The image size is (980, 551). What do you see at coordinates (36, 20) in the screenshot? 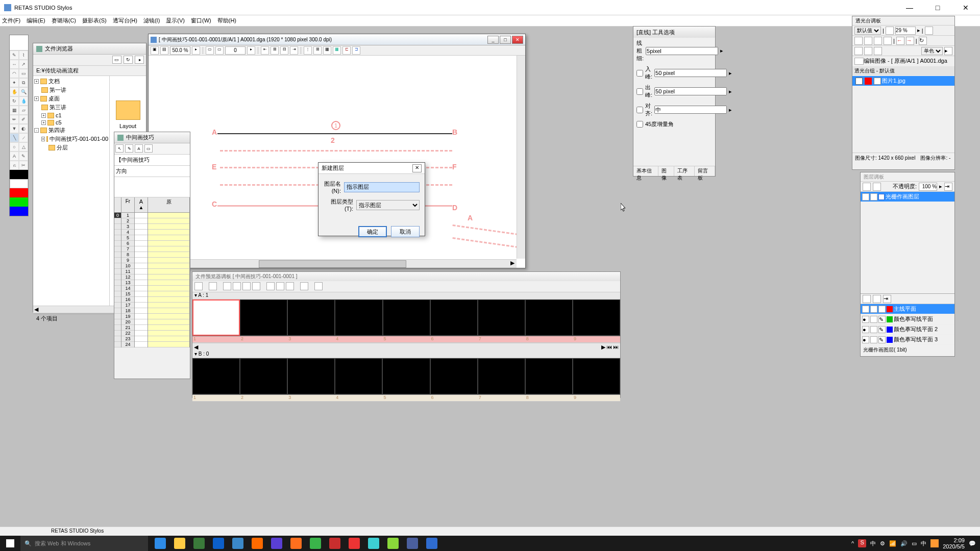
I see `menu-edit: 编辑(E)` at bounding box center [36, 20].